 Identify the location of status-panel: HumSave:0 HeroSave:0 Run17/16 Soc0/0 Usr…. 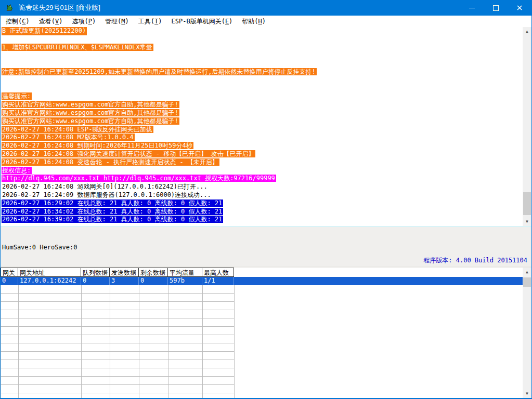
(266, 246).